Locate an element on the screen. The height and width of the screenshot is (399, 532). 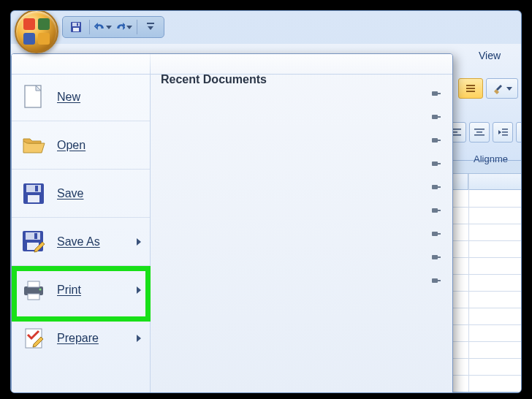
recent-documents-heading: Recent Documents is located at coordinates (301, 80).